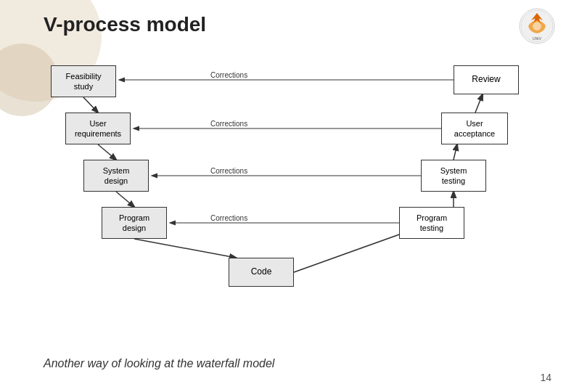 The image size is (566, 392). I want to click on corrections-label-1: Corrections, so click(229, 75).